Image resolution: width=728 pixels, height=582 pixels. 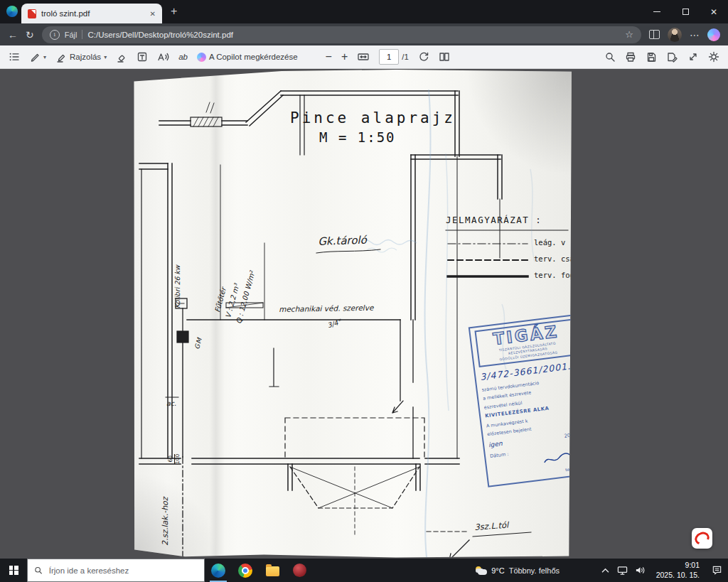 I want to click on stamp-date-mark: 2001 NOV, so click(x=567, y=434).